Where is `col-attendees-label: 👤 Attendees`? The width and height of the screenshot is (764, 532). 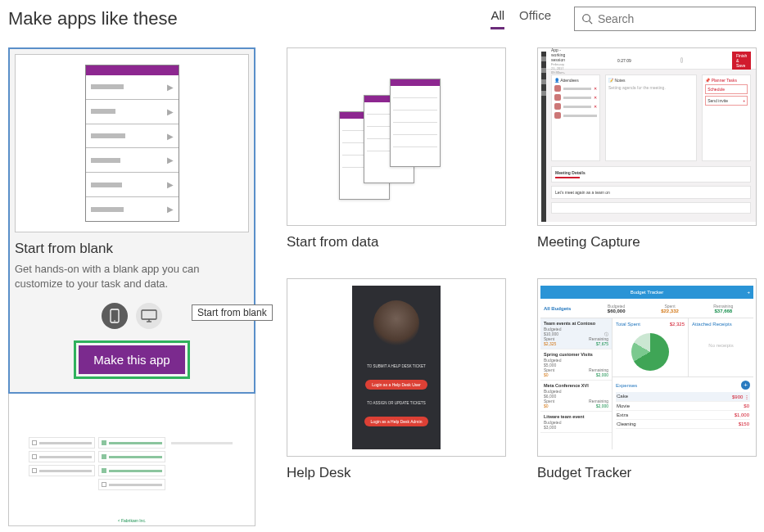
col-attendees-label: 👤 Attendees is located at coordinates (576, 80).